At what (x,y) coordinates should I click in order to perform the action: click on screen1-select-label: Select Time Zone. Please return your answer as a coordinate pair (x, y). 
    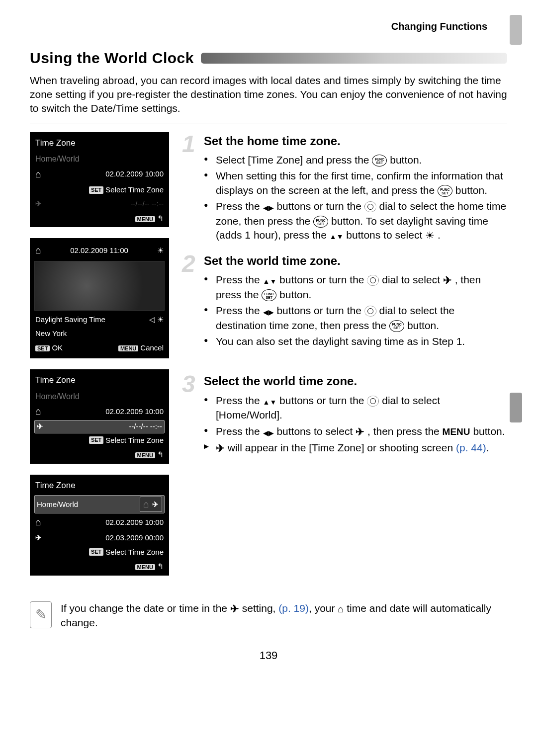
    Looking at the image, I should click on (134, 190).